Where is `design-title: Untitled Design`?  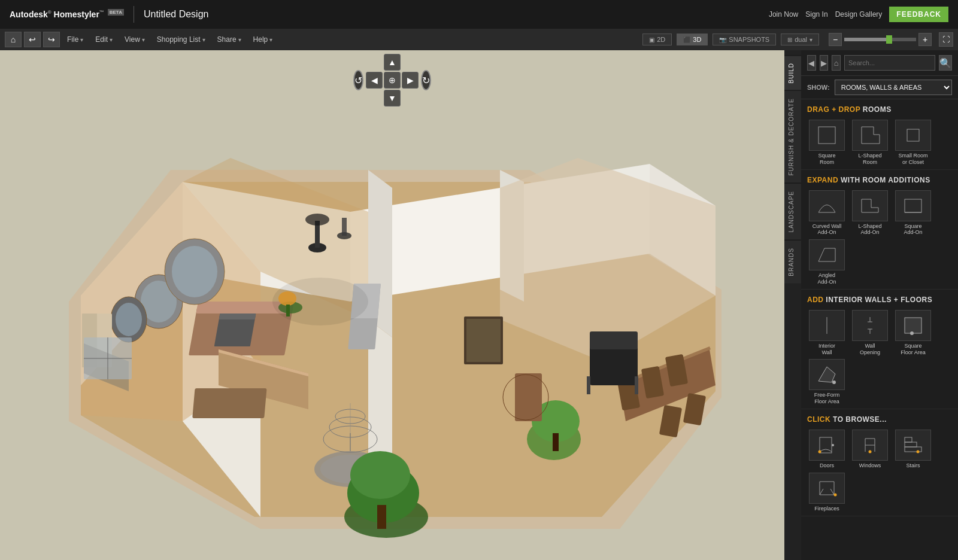 design-title: Untitled Design is located at coordinates (176, 14).